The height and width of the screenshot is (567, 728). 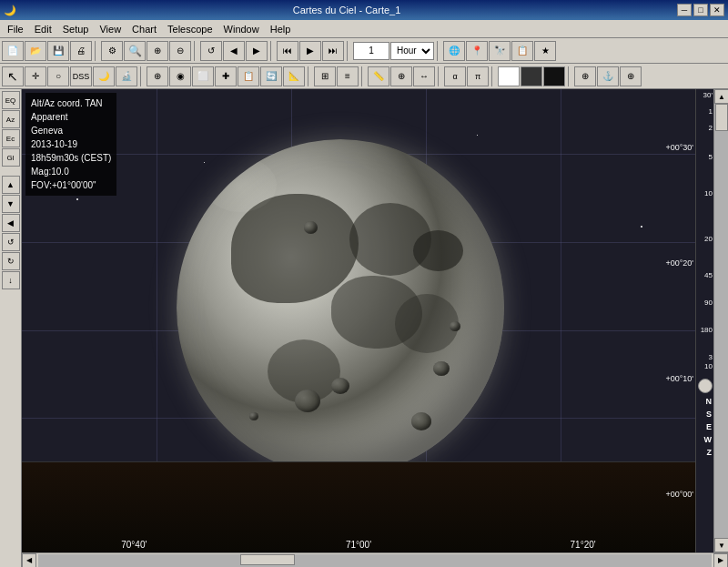 What do you see at coordinates (180, 51) in the screenshot?
I see `zoom-out-button: ⊖` at bounding box center [180, 51].